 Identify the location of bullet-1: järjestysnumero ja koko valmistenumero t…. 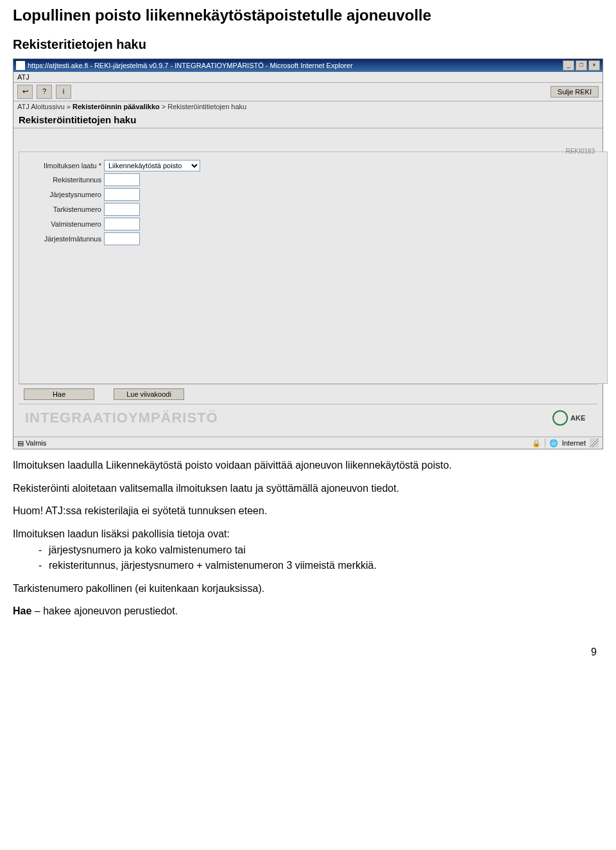
(321, 550).